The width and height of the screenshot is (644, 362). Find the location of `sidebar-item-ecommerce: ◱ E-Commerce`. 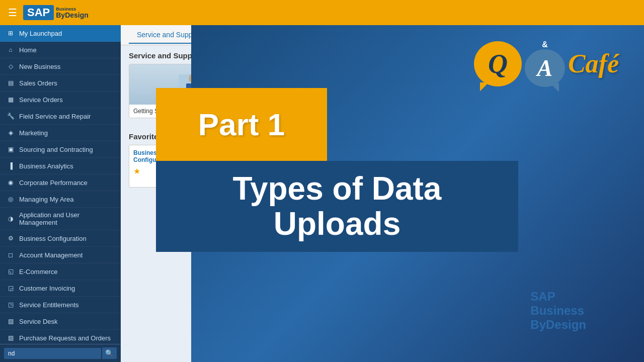

sidebar-item-ecommerce: ◱ E-Commerce is located at coordinates (60, 272).